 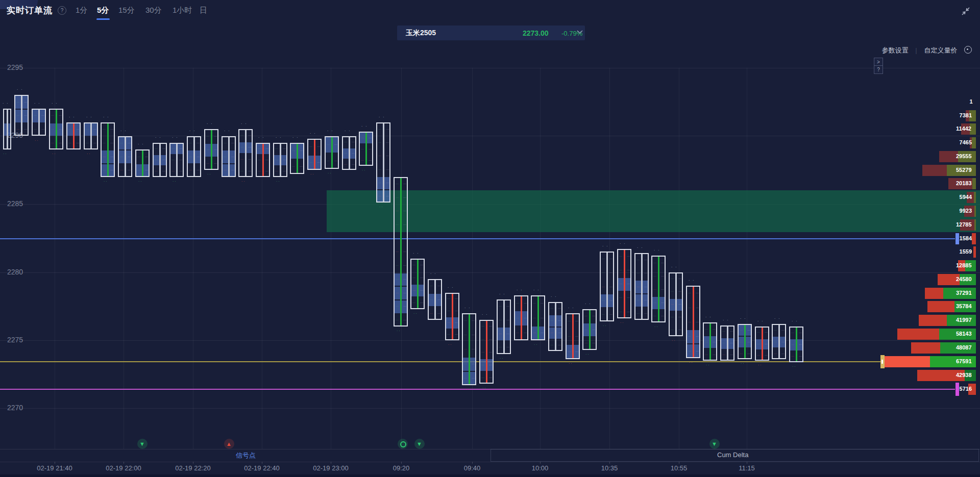 What do you see at coordinates (103, 19) in the screenshot?
I see `active-tab-underline` at bounding box center [103, 19].